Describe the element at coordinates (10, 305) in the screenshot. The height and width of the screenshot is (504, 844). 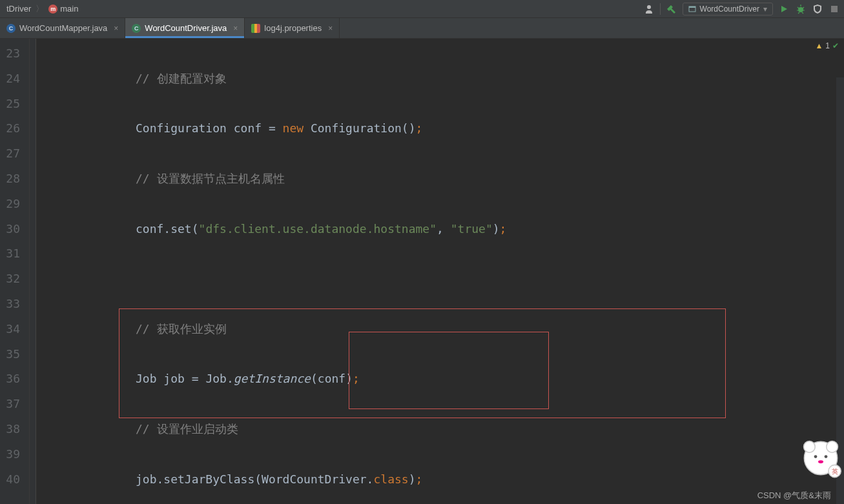
I see `line-number: 33` at that location.